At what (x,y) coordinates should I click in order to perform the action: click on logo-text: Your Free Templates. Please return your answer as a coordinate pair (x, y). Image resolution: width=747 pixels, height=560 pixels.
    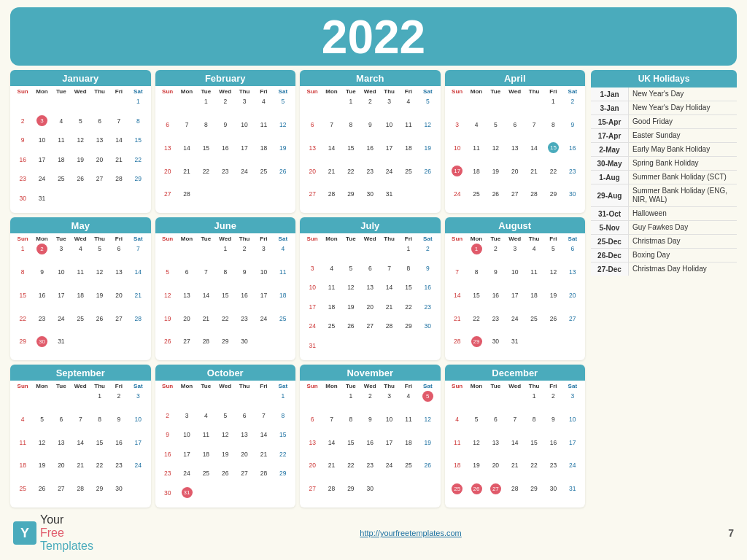
    Looking at the image, I should click on (67, 533).